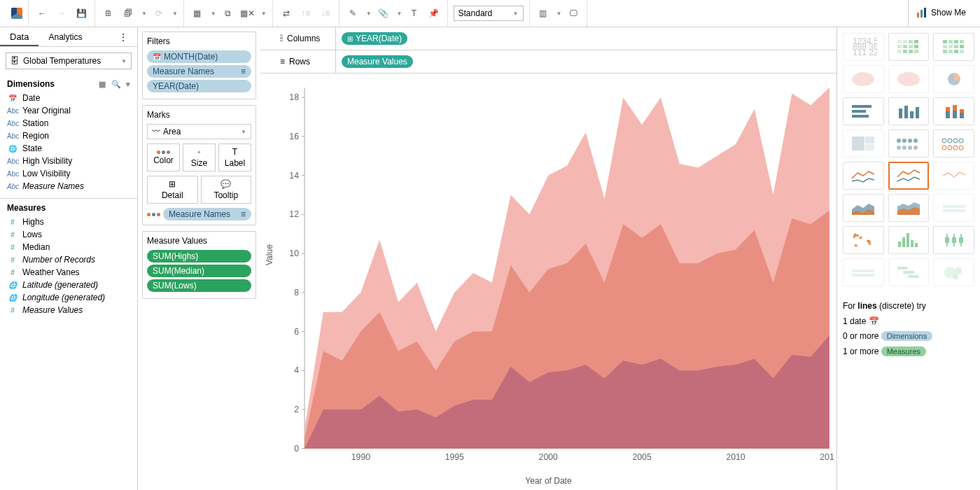 The width and height of the screenshot is (980, 490). I want to click on dimension-field: AbcMeasure Names, so click(69, 186).